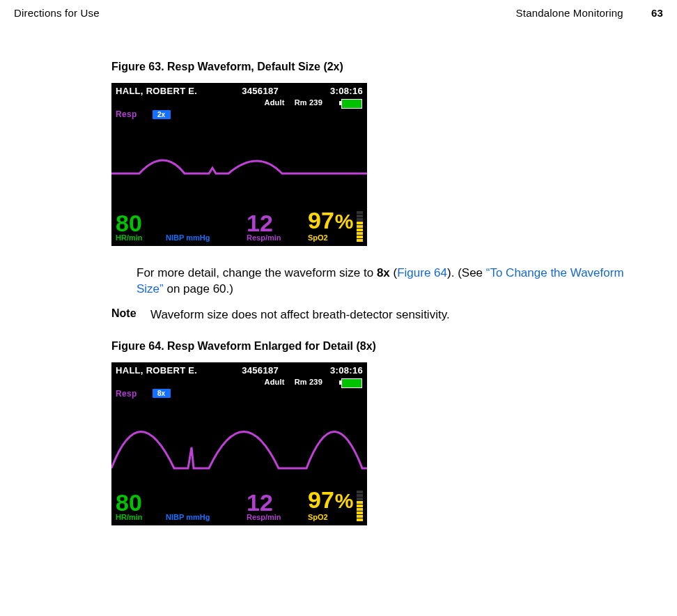 The width and height of the screenshot is (677, 616). I want to click on resp-waveform-2x, so click(240, 161).